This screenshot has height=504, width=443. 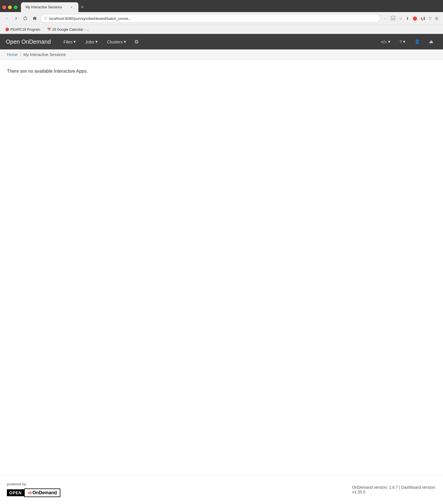 What do you see at coordinates (137, 42) in the screenshot?
I see `interactive-apps-icon: ⧉` at bounding box center [137, 42].